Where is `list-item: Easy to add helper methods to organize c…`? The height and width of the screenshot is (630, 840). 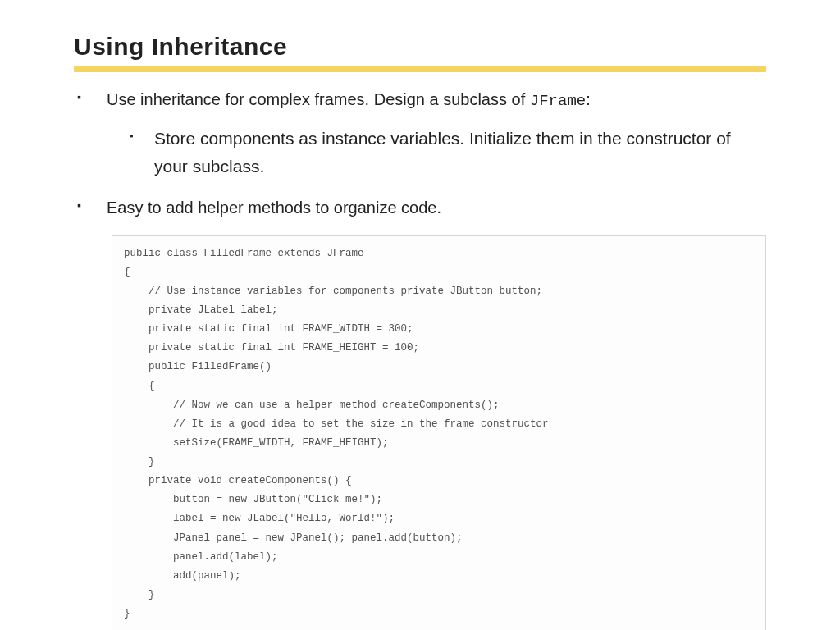
list-item: Easy to add helper methods to organize c… is located at coordinates (420, 208).